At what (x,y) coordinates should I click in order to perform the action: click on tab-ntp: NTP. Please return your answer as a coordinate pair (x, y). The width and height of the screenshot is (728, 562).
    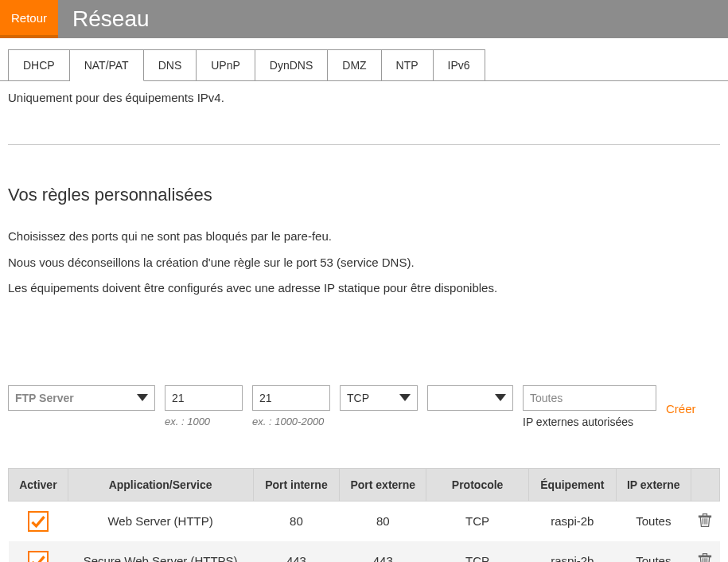
    Looking at the image, I should click on (407, 65).